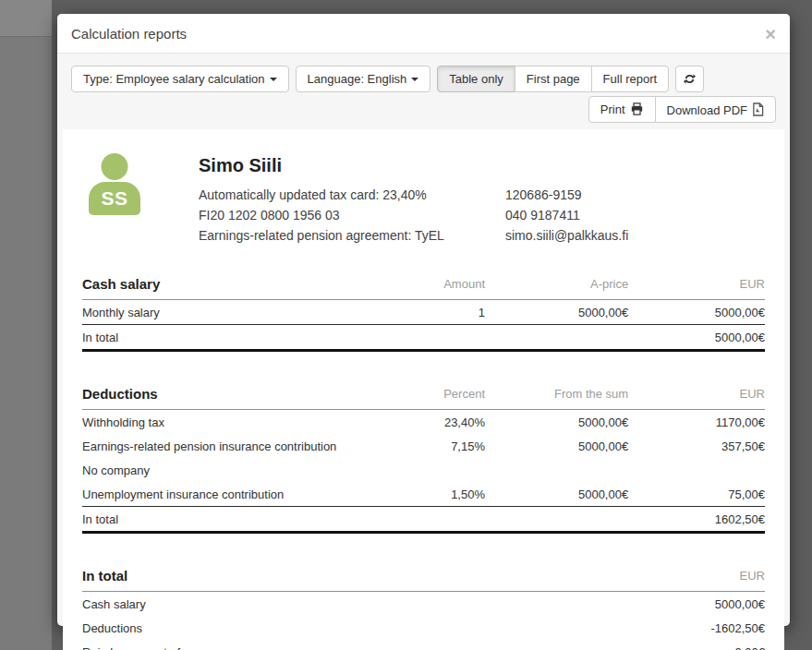  What do you see at coordinates (233, 423) in the screenshot?
I see `row-label: Withholding tax` at bounding box center [233, 423].